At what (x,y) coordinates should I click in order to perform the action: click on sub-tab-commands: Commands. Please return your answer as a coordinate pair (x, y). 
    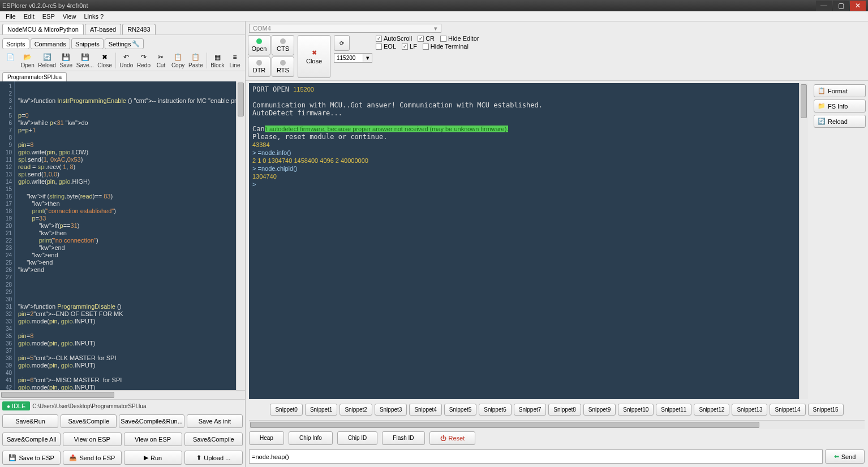
    Looking at the image, I should click on (50, 44).